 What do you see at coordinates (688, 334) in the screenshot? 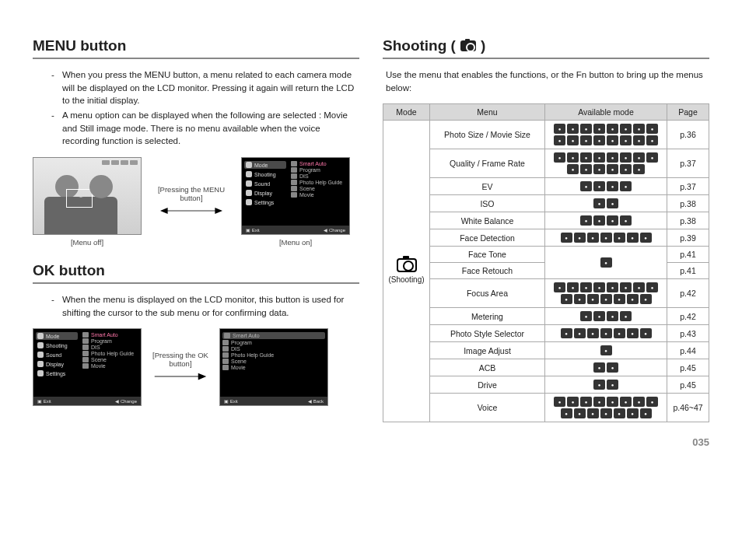
I see `page-ref-cell: p.43` at bounding box center [688, 334].